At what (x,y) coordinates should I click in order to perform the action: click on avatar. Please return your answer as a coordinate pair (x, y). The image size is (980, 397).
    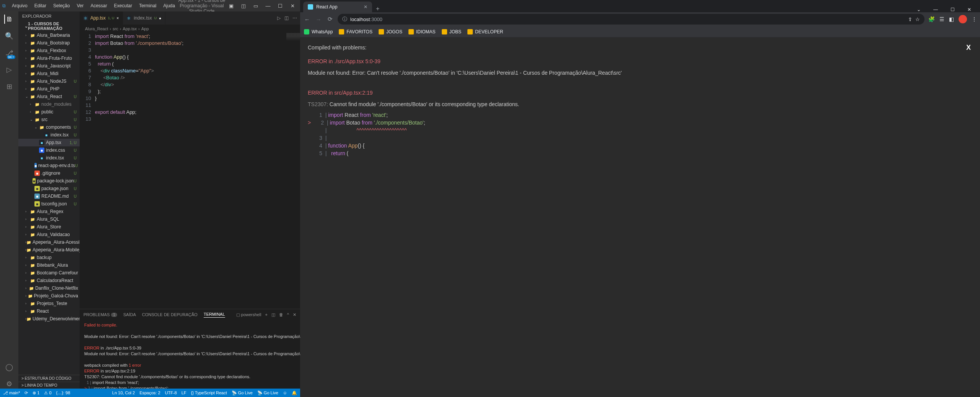
    Looking at the image, I should click on (963, 19).